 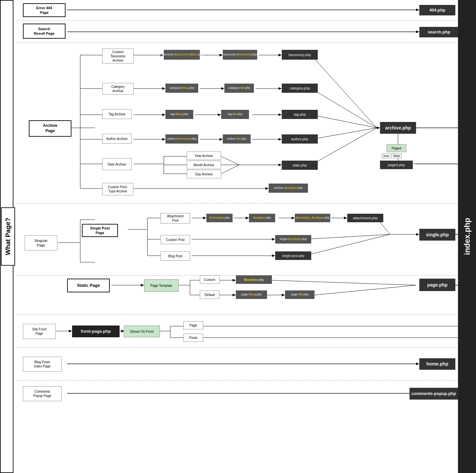 What do you see at coordinates (42, 394) in the screenshot?
I see `comments-popup-node: CommentsPopup Page` at bounding box center [42, 394].